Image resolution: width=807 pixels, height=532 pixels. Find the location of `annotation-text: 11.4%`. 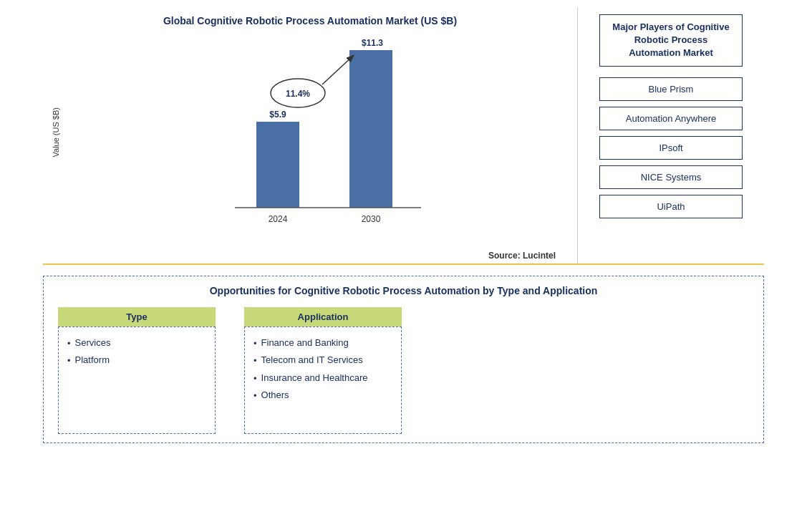

annotation-text: 11.4% is located at coordinates (298, 94).